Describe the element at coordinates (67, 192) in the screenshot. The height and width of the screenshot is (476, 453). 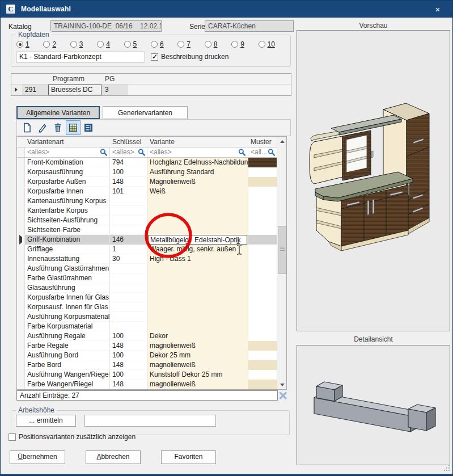
I see `cell-variantenart: Korpusfarbe Innen` at that location.